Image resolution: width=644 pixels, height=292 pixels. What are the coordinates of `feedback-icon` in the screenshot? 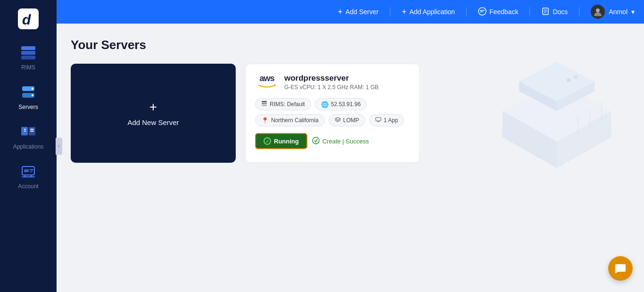 It's located at (482, 12).